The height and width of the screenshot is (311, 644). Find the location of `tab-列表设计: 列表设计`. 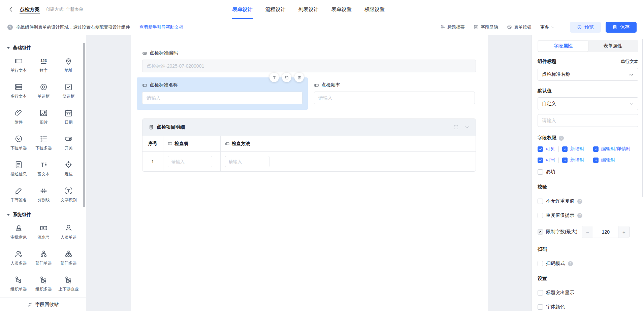

tab-列表设计: 列表设计 is located at coordinates (309, 9).